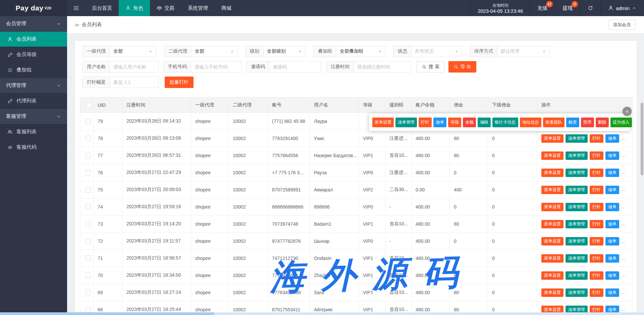  What do you see at coordinates (34, 117) in the screenshot?
I see `sidebar-section-service-management: 客服管理` at bounding box center [34, 117].